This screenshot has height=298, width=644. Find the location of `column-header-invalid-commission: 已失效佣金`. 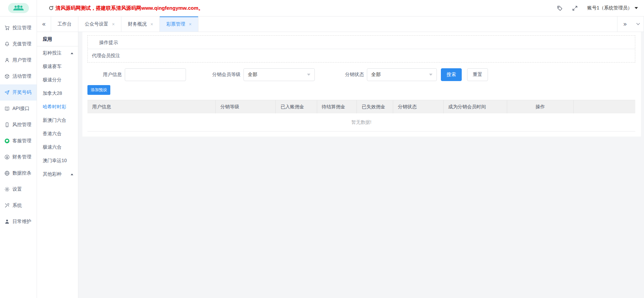

column-header-invalid-commission: 已失效佣金 is located at coordinates (375, 107).